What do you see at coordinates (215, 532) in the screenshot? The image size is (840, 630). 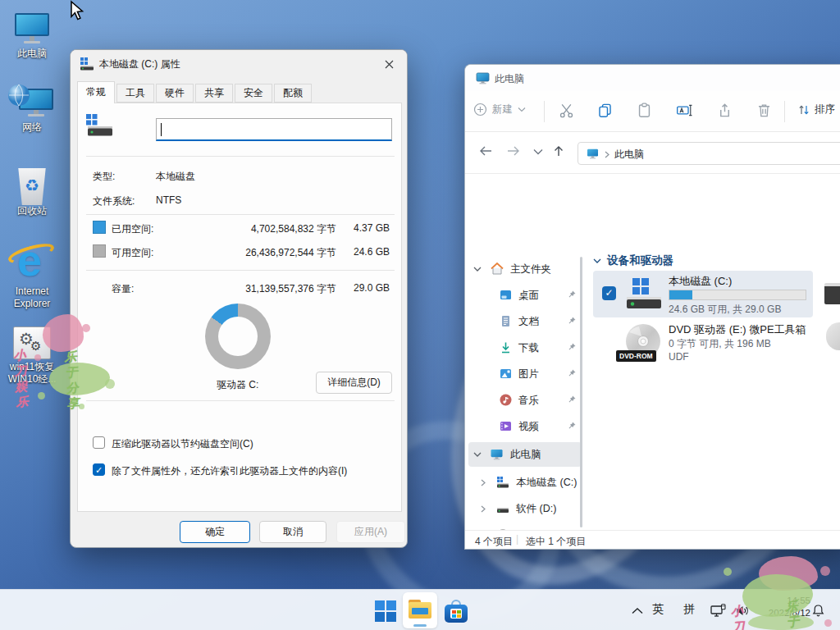 I see `ok-button: 确定` at bounding box center [215, 532].